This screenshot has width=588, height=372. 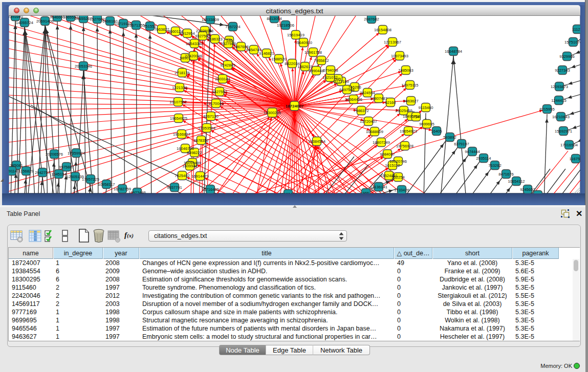 I want to click on svg-text: 7485063, so click(x=406, y=71).